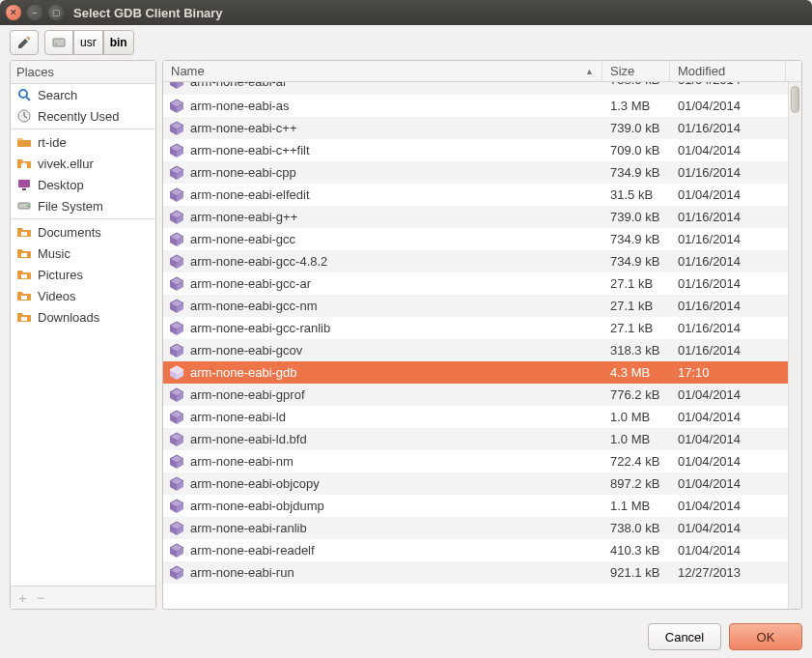 This screenshot has height=658, width=812. I want to click on file-row: arm-none-eabi-gdb4.3 MB17:10, so click(475, 373).